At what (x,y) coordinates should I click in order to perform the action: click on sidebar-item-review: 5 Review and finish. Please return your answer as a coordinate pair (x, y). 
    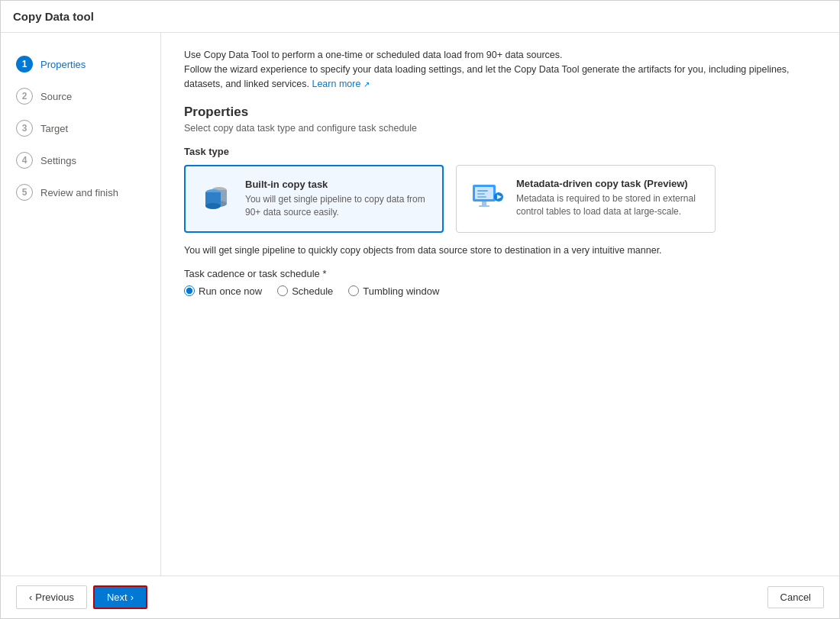
    Looking at the image, I should click on (81, 192).